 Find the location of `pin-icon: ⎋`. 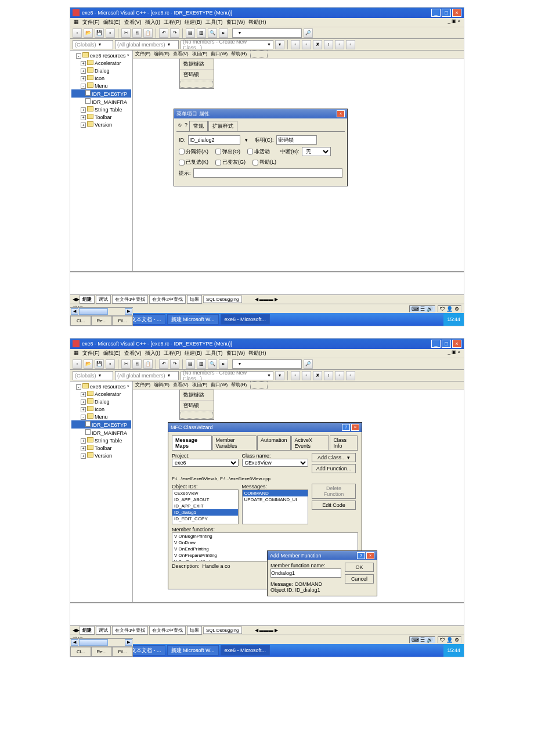

pin-icon: ⎋ is located at coordinates (180, 126).